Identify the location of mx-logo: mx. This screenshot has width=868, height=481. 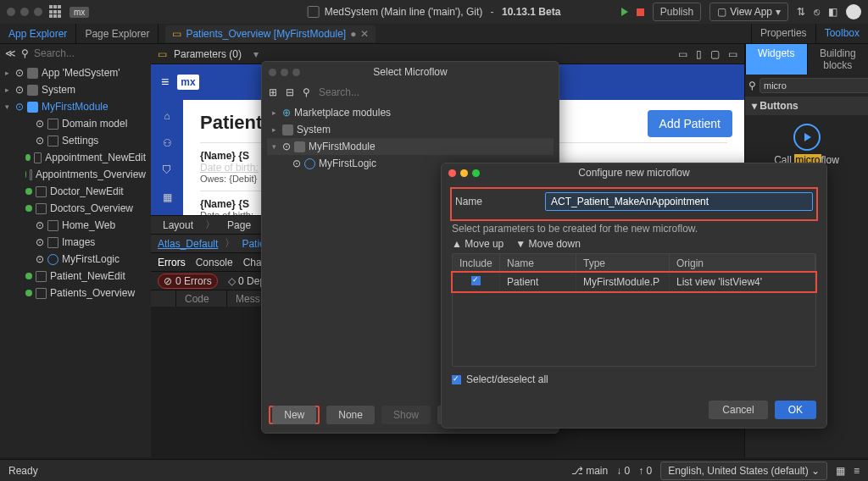
(188, 82).